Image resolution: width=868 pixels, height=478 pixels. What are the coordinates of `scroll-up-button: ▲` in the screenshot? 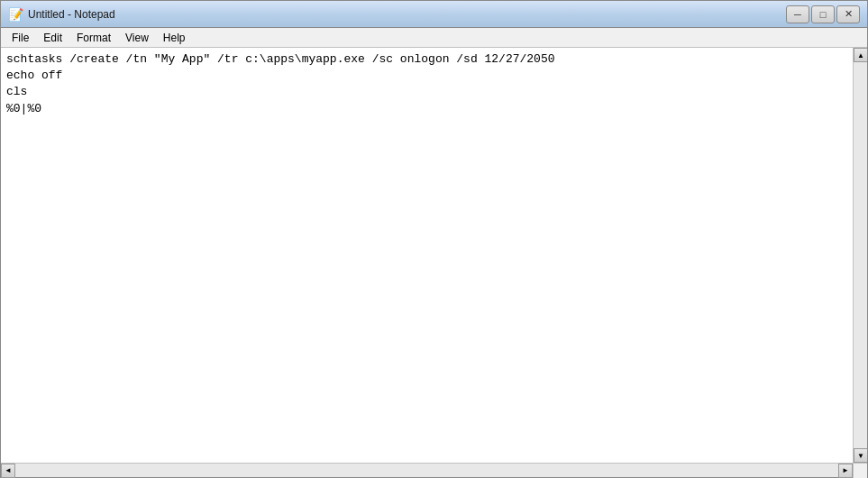 It's located at (860, 55).